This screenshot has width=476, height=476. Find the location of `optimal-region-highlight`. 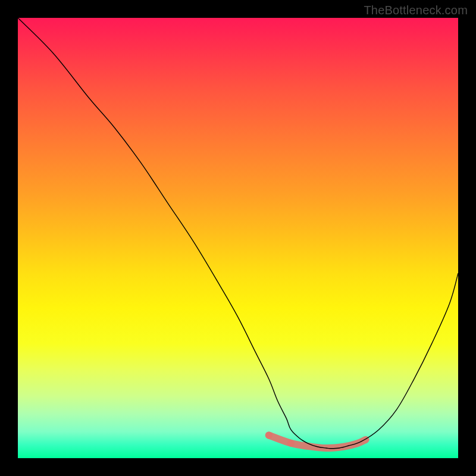

optimal-region-highlight is located at coordinates (318, 441).